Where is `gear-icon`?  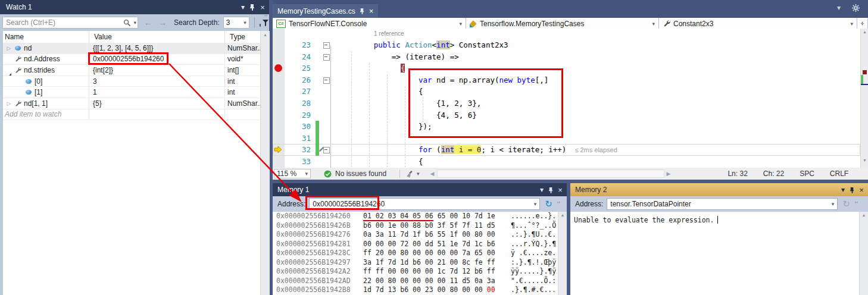
gear-icon is located at coordinates (857, 8).